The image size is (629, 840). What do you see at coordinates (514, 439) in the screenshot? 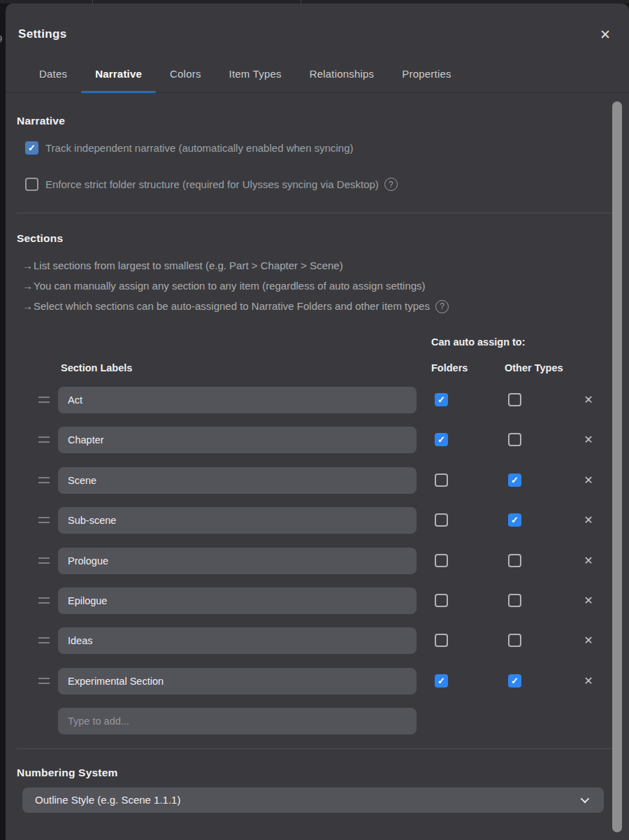
I see `other-types-checkbox-chapter` at bounding box center [514, 439].